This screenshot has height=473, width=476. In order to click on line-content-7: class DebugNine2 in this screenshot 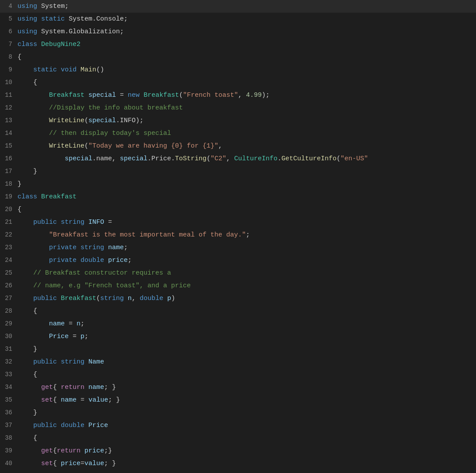, I will do `click(242, 45)`.